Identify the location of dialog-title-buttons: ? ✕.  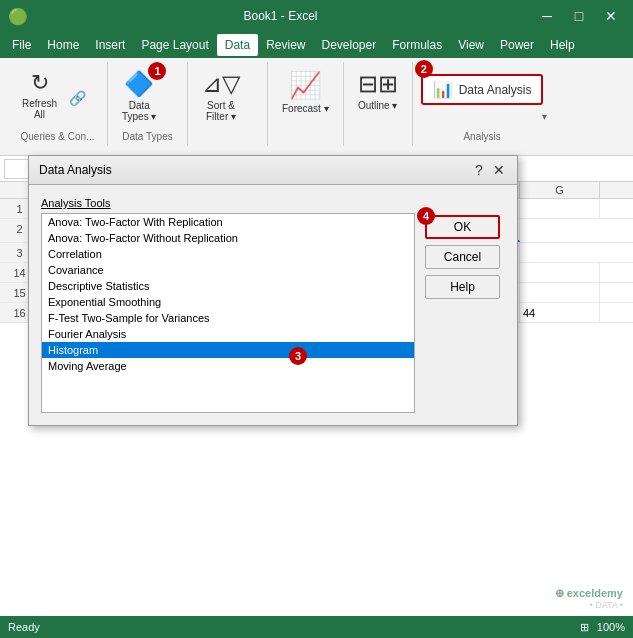
(489, 170).